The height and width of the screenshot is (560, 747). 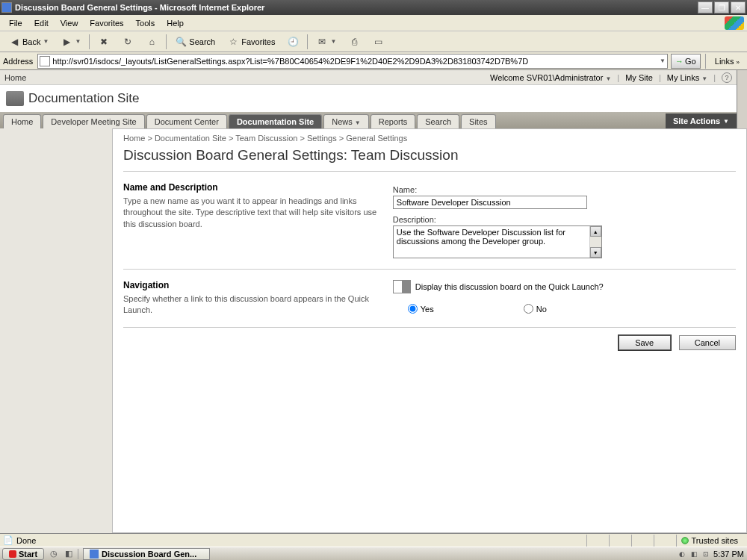 What do you see at coordinates (18, 61) in the screenshot?
I see `address-label: Address` at bounding box center [18, 61].